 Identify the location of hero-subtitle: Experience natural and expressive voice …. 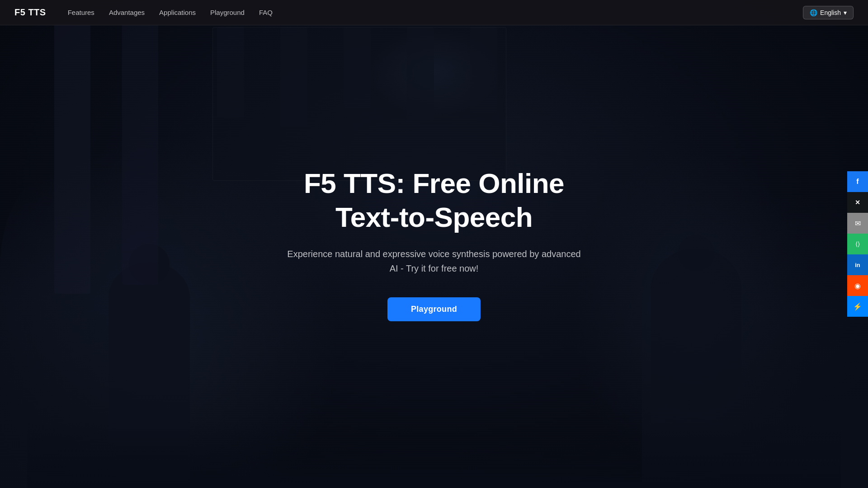
(434, 261).